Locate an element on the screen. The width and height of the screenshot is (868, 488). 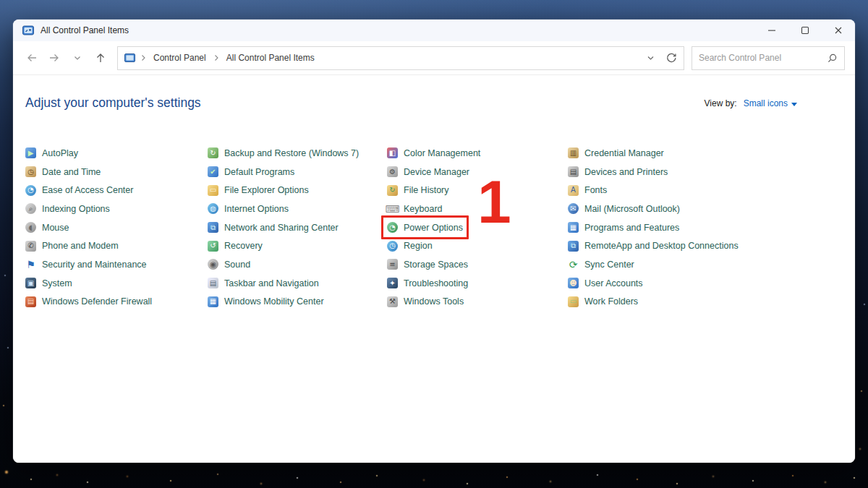
item-label: Color Management is located at coordinates (442, 153).